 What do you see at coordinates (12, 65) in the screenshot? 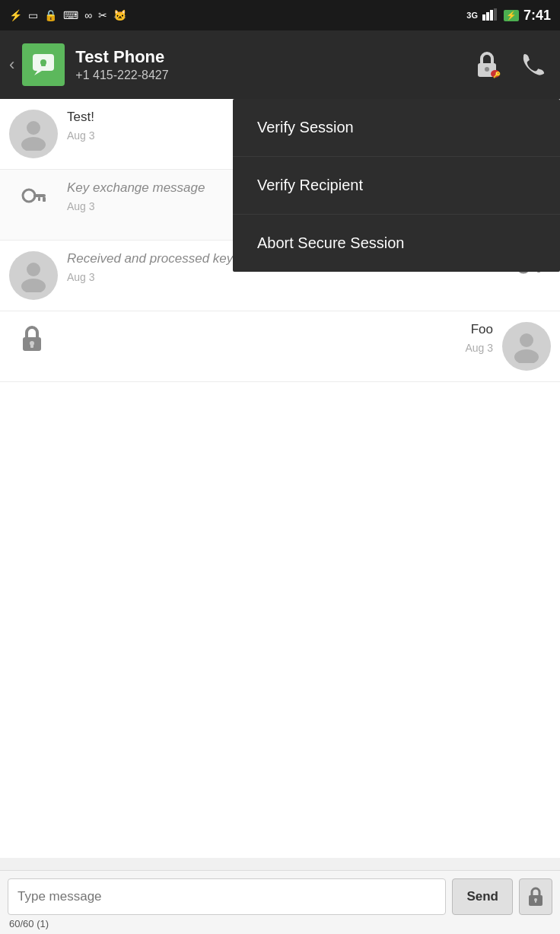
I see `back-button: ‹` at bounding box center [12, 65].